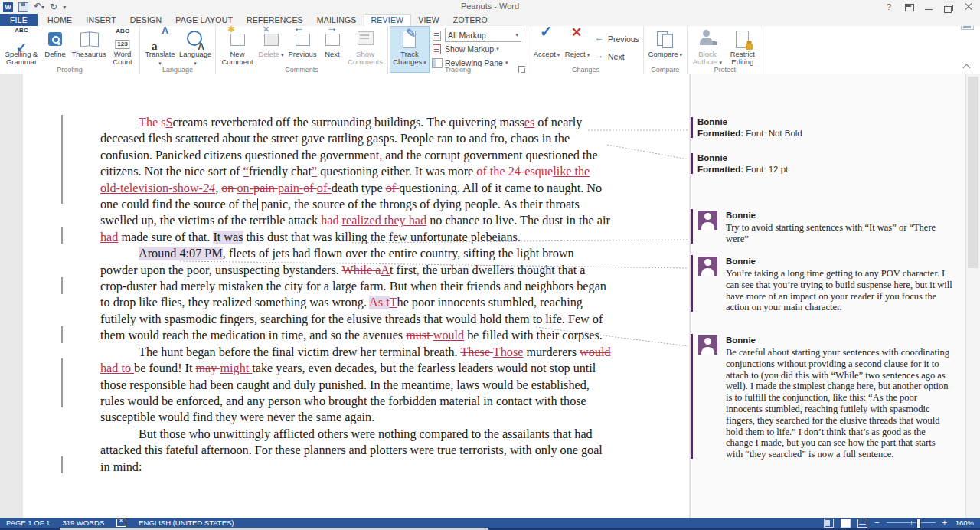  Describe the element at coordinates (774, 133) in the screenshot. I see `format-change-text: Font: Not Bold` at that location.